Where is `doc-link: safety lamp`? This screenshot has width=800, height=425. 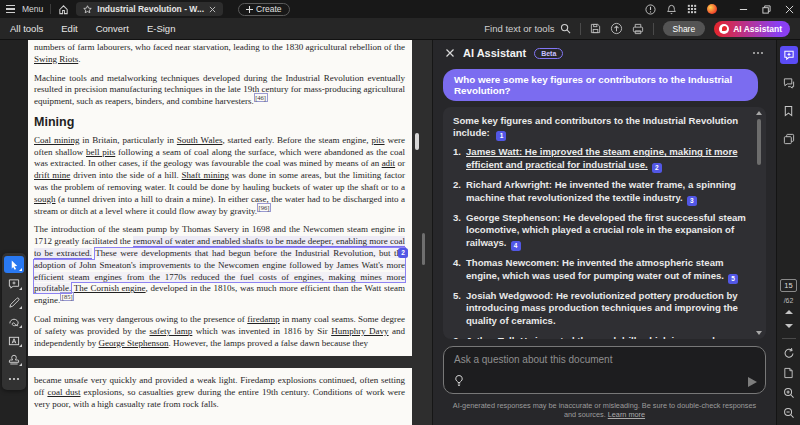 doc-link: safety lamp is located at coordinates (170, 331).